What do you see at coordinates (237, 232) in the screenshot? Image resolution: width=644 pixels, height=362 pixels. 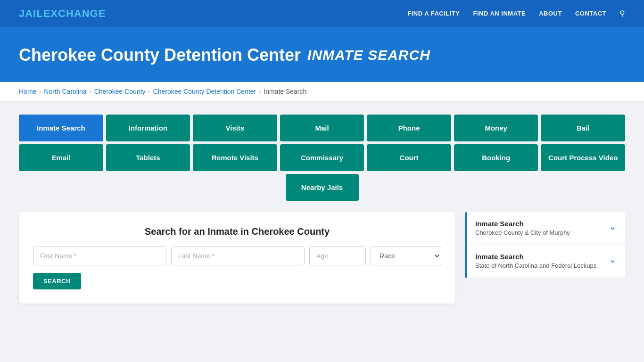 I see `search-panel-title: Search for an Inmate in Cherokee County` at bounding box center [237, 232].